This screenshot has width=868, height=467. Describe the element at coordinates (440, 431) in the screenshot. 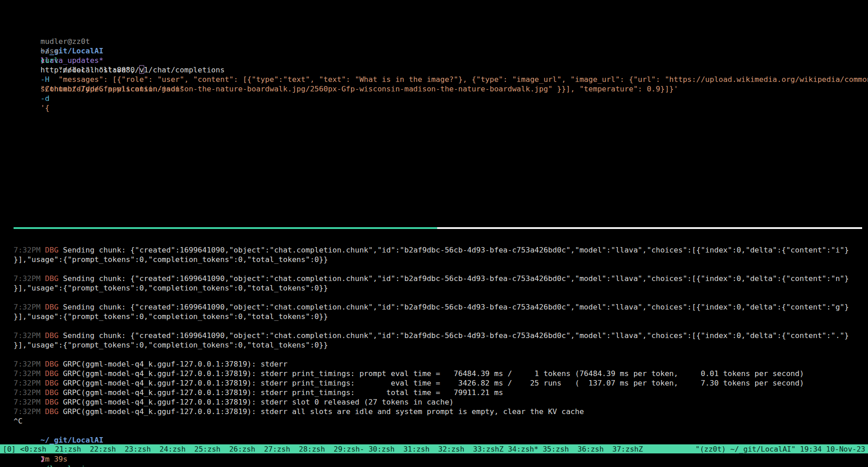

I see `prompt-context-line: ~/_git/LocalAI llava_updates* 2m 39s` at that location.